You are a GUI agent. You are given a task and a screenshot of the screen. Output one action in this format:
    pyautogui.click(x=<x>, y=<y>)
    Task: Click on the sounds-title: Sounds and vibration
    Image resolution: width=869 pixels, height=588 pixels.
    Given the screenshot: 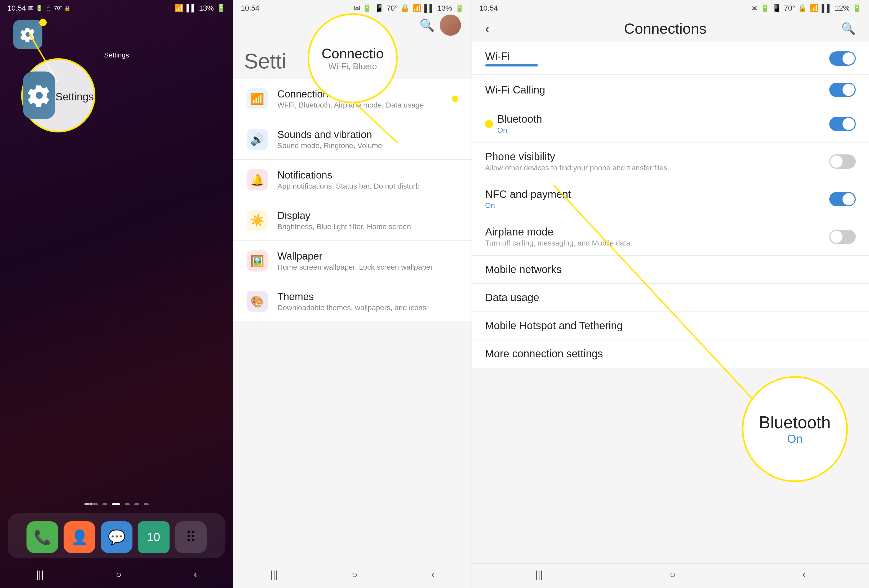 What is the action you would take?
    pyautogui.click(x=368, y=135)
    